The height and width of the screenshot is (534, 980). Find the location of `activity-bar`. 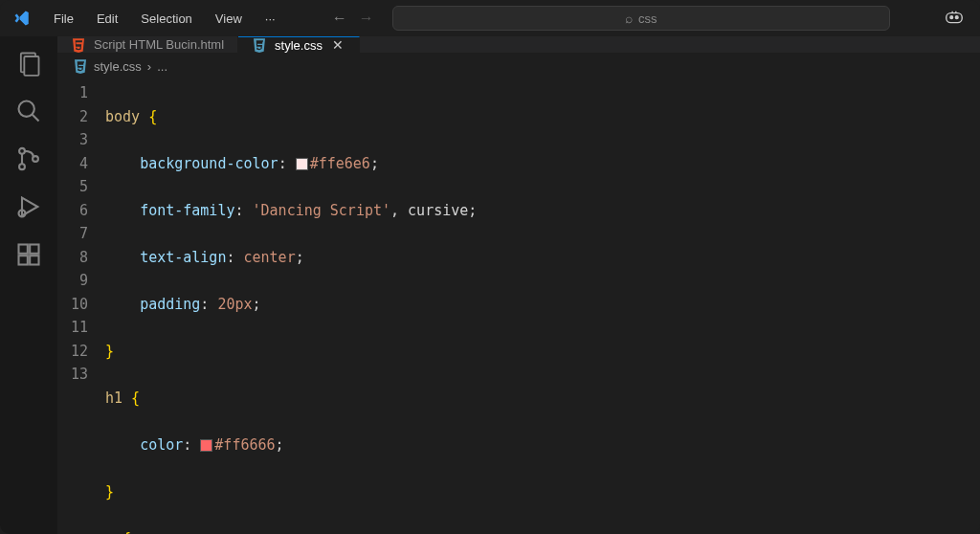

activity-bar is located at coordinates (29, 285).